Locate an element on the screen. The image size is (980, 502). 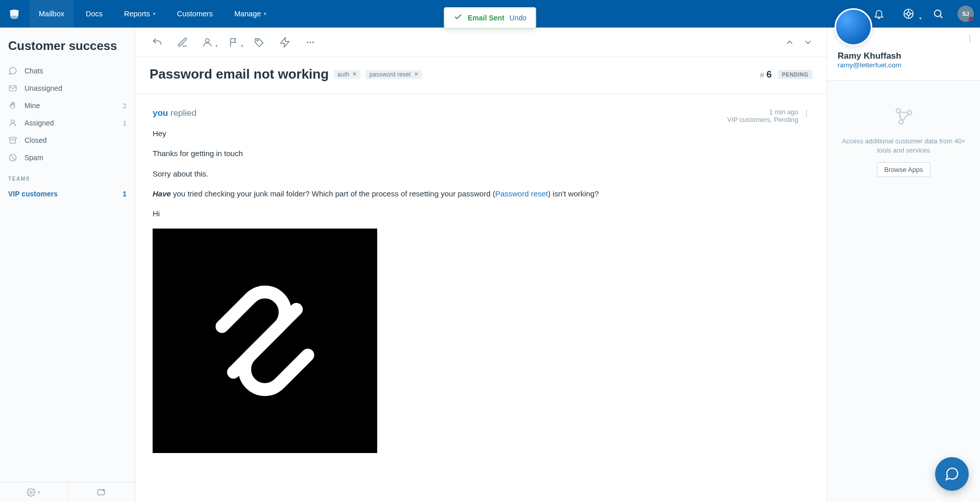
teams-label: TEAMS is located at coordinates (67, 176).